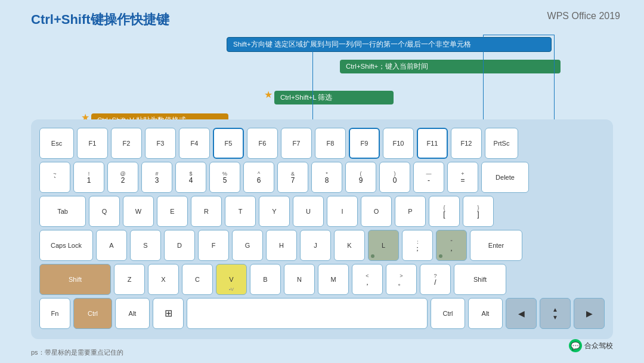 The image size is (644, 363). Describe the element at coordinates (584, 16) in the screenshot. I see `wps-logo: WPS Office 2019` at that location.